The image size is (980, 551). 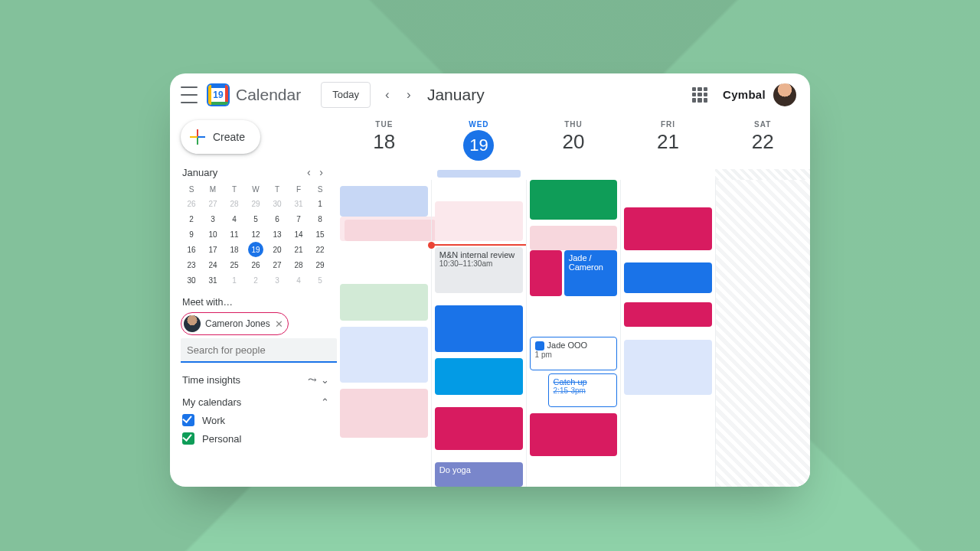 I want to click on mini-day: 10, so click(x=213, y=234).